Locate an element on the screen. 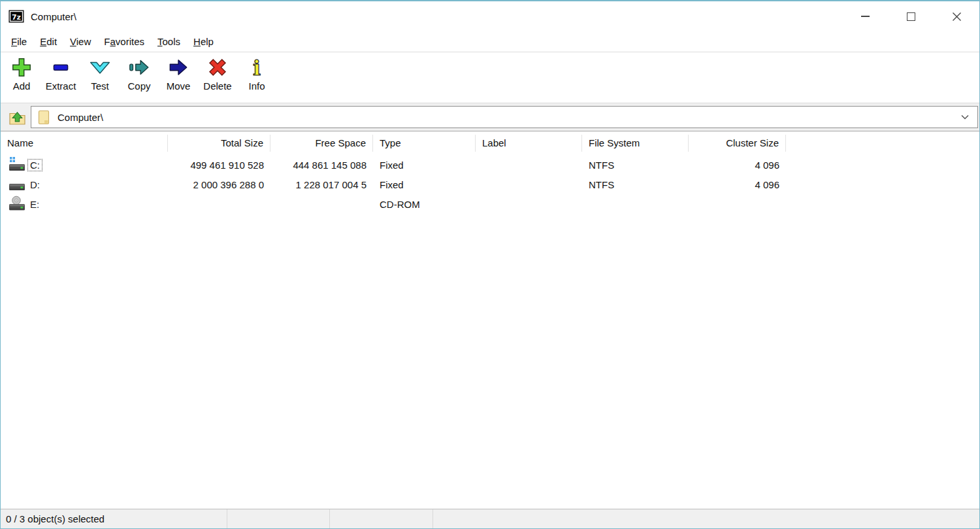 The image size is (980, 529). menu-view: View is located at coordinates (80, 42).